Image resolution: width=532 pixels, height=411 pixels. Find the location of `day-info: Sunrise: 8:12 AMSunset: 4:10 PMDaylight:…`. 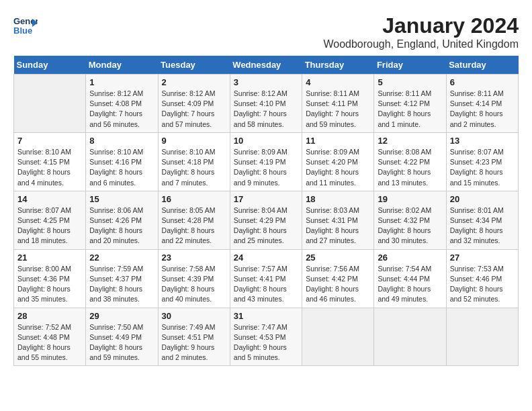

day-info: Sunrise: 8:12 AMSunset: 4:10 PMDaylight:… is located at coordinates (266, 109).